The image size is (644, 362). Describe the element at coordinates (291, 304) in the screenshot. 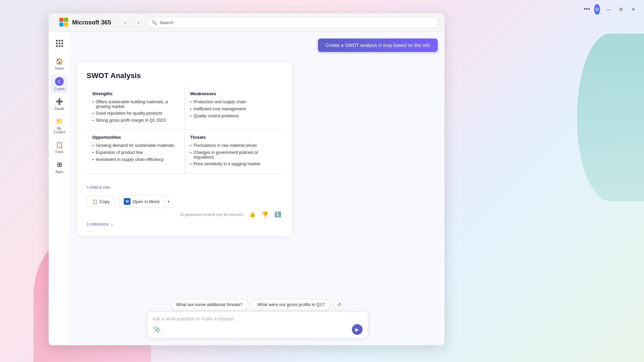

I see `suggestion-chip-profits: What were our gross profits in Q1?` at that location.